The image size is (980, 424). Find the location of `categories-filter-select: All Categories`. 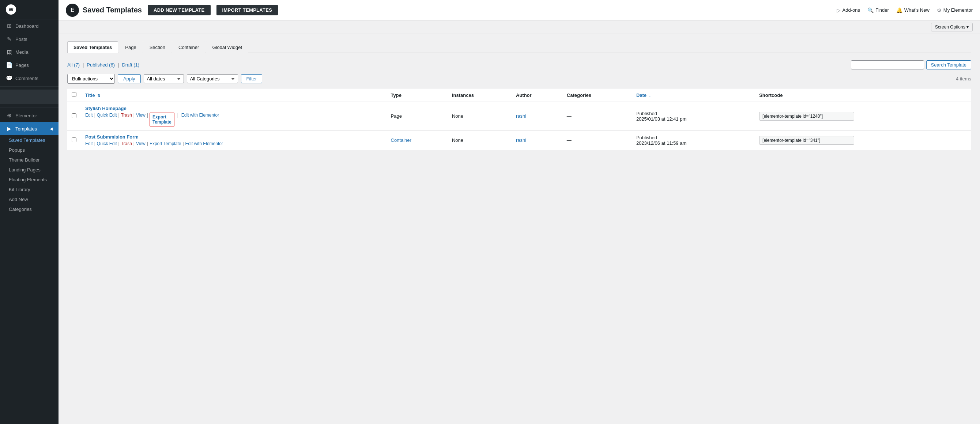

categories-filter-select: All Categories is located at coordinates (212, 79).